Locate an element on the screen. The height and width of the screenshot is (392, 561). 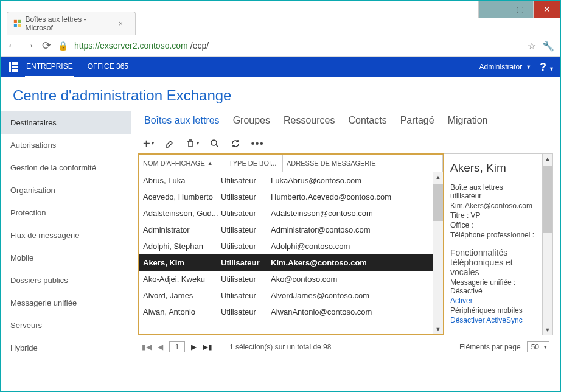
delete-button: ▾ is located at coordinates (192, 144).